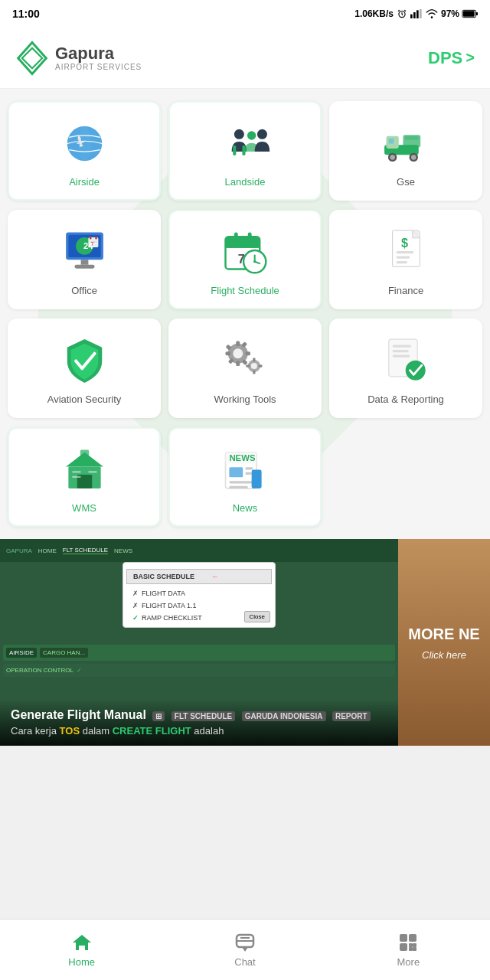 The height and width of the screenshot is (980, 490). Describe the element at coordinates (245, 469) in the screenshot. I see `news-icon: NEWS` at that location.